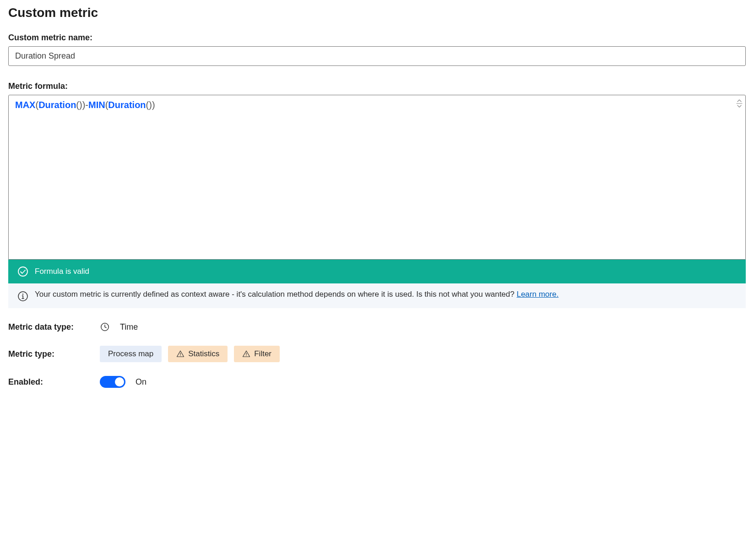  Describe the element at coordinates (537, 294) in the screenshot. I see `learn-more-link: Learn more.` at that location.